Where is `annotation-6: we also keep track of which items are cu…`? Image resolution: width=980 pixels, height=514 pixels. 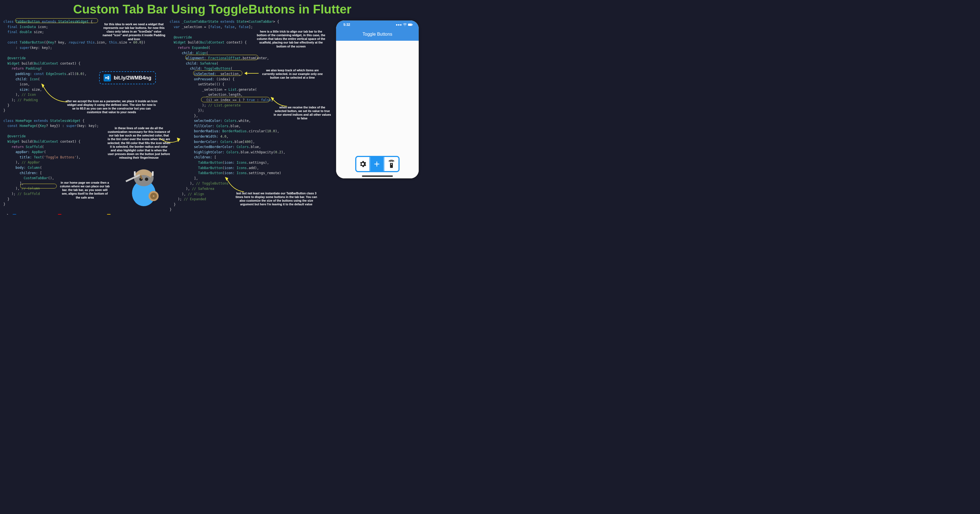 annotation-6: we also keep track of which items are cu… is located at coordinates (292, 74).